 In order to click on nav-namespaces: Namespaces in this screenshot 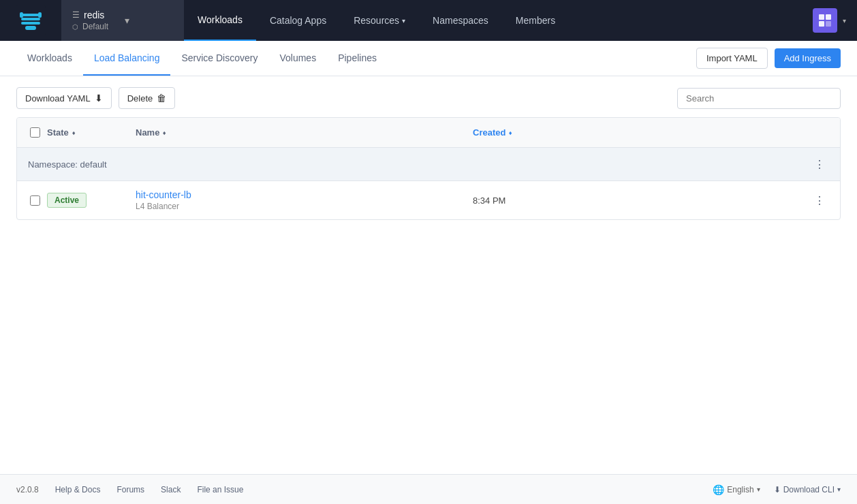, I will do `click(461, 20)`.